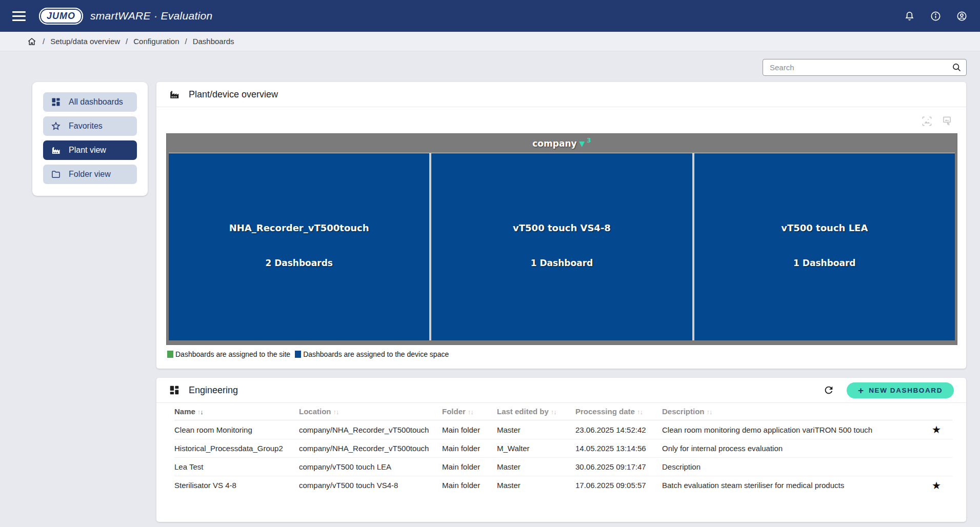 The height and width of the screenshot is (527, 980). I want to click on home-icon, so click(32, 42).